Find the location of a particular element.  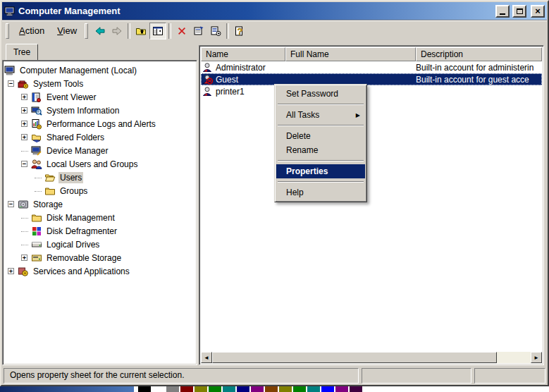

column-header-full-name: Full Name is located at coordinates (351, 54).